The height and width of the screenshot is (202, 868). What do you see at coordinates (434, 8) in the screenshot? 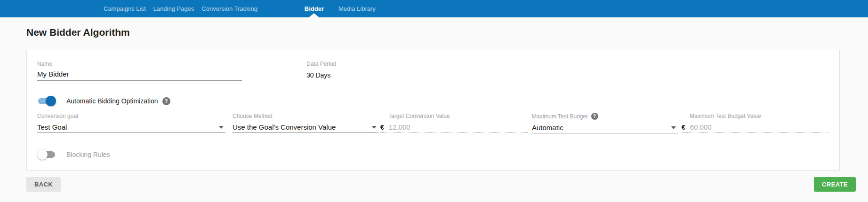
I see `top-navbar: Campaigns List Landing Pages Conversion …` at bounding box center [434, 8].